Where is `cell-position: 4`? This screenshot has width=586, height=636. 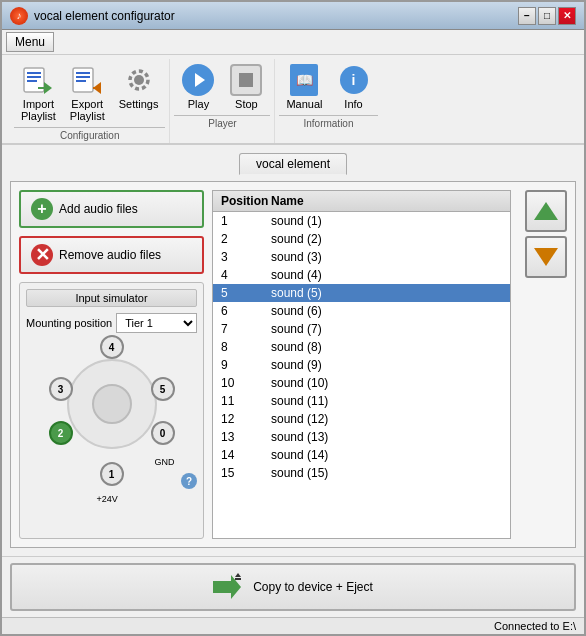
cell-position: 4 is located at coordinates (238, 275).